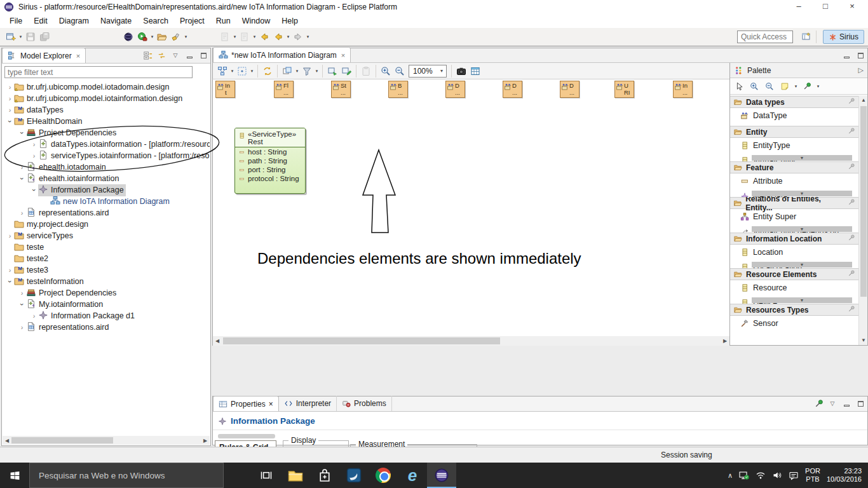  Describe the element at coordinates (354, 475) in the screenshot. I see `mysql-workbench-icon` at that location.